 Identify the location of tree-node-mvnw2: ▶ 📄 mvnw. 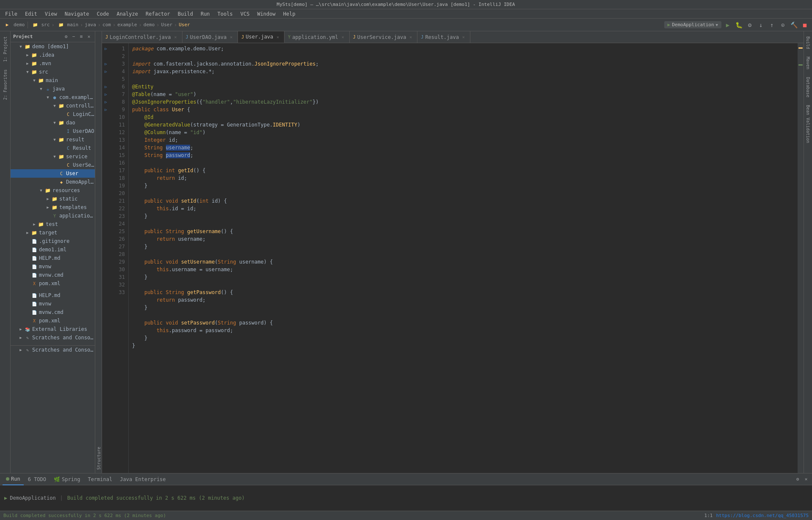
(52, 304).